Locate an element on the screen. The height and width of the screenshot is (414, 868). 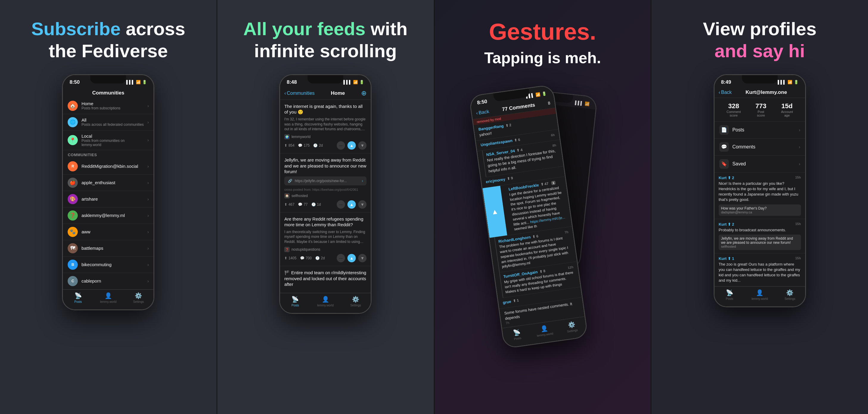
back-button-4: ‹ Back is located at coordinates (725, 92).